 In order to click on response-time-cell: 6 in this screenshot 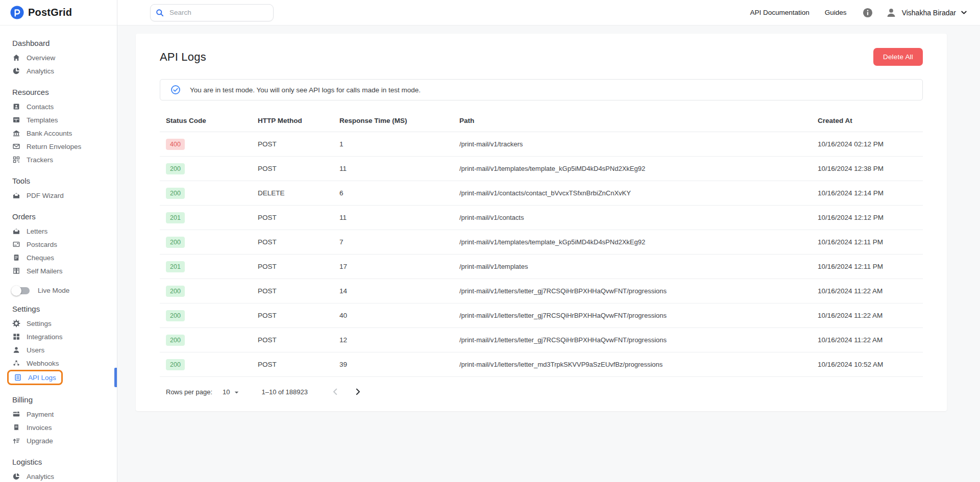, I will do `click(393, 193)`.